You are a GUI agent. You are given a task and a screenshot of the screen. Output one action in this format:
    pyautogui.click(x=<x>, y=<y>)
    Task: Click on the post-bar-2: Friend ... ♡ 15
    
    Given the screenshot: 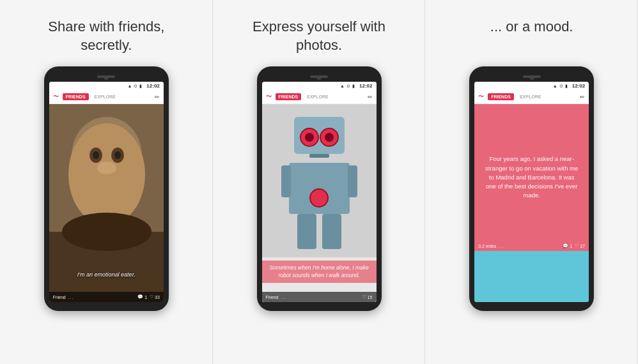 What is the action you would take?
    pyautogui.click(x=320, y=297)
    